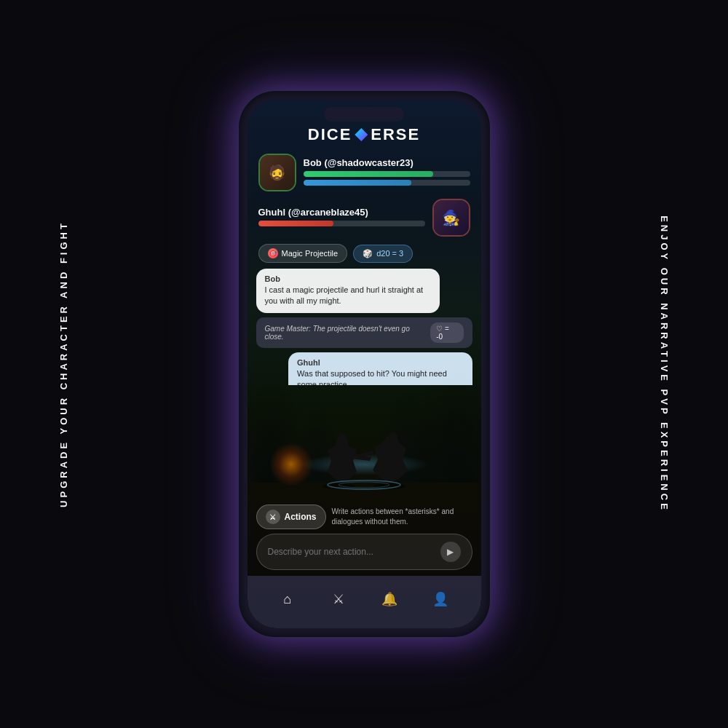  Describe the element at coordinates (331, 135) in the screenshot. I see `logo-text-prefix: DICE` at that location.